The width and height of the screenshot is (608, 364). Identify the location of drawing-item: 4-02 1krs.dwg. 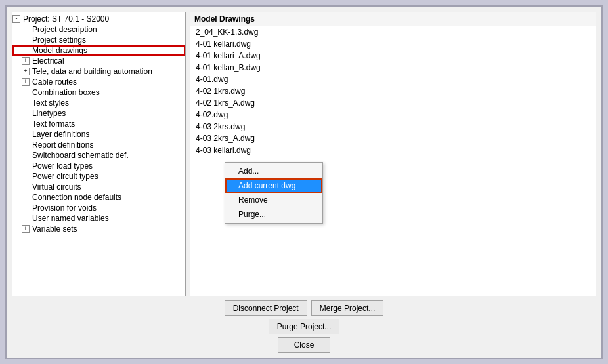
(393, 91).